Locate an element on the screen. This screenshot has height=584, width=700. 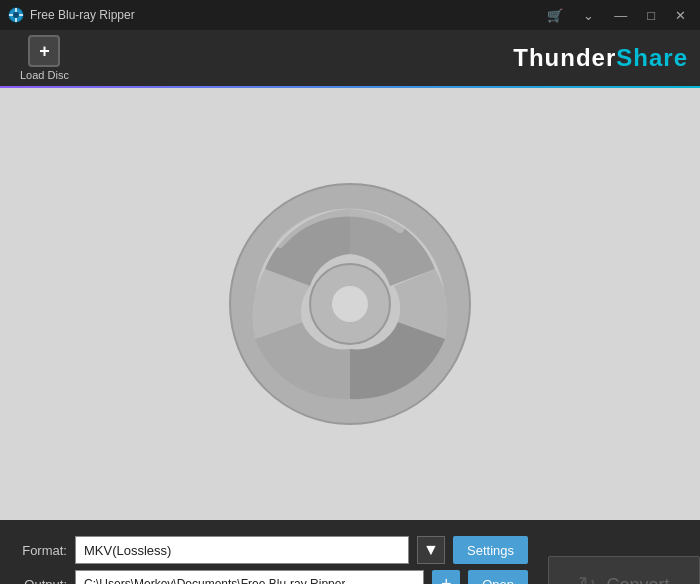
output-path-display: C:\Users\Merkey\Documents\Free Blu-ray R… is located at coordinates (250, 577).